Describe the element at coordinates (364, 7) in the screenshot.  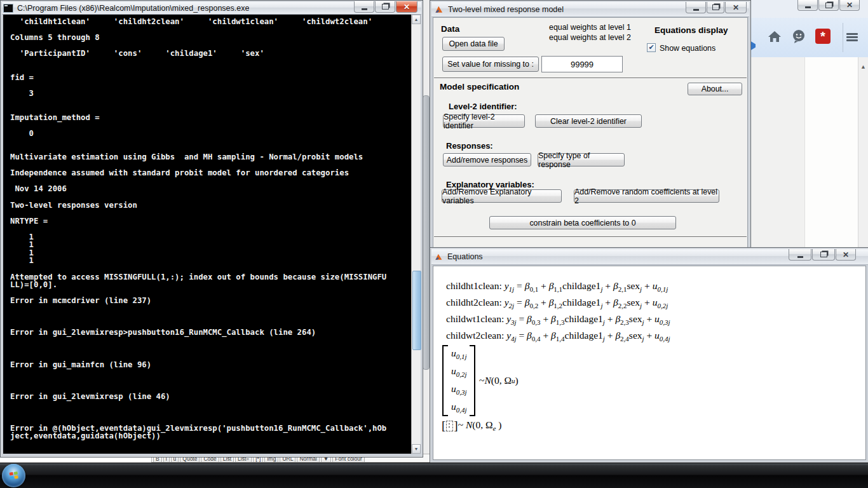
I see `console-minimize-button` at that location.